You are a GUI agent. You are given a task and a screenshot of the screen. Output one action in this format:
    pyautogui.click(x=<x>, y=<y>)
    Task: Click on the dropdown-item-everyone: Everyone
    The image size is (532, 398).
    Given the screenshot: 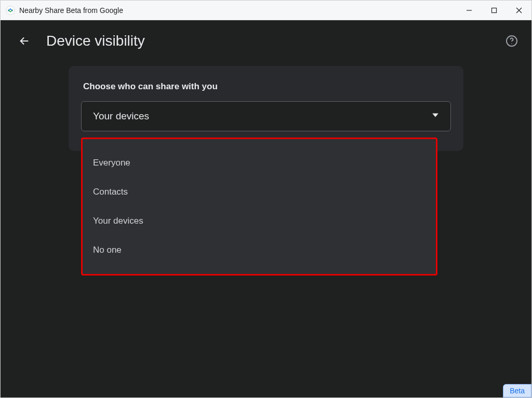 What is the action you would take?
    pyautogui.click(x=259, y=163)
    